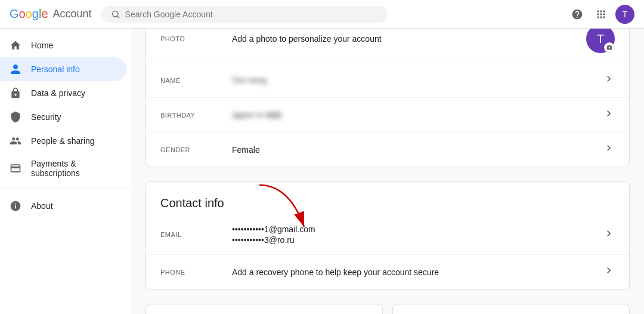 This screenshot has height=314, width=644. Describe the element at coordinates (29, 14) in the screenshot. I see `google-logo: Google` at that location.